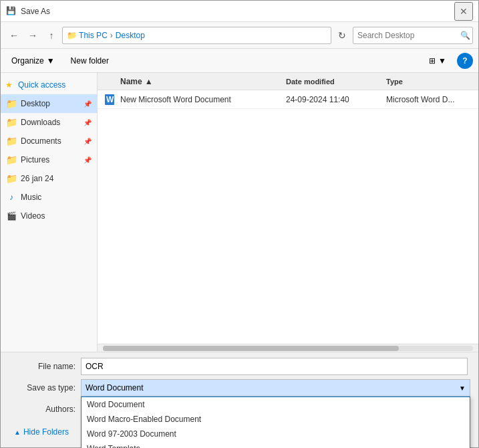 This screenshot has height=448, width=479. What do you see at coordinates (130, 35) in the screenshot?
I see `breadcrumb-desktop: Desktop` at bounding box center [130, 35].